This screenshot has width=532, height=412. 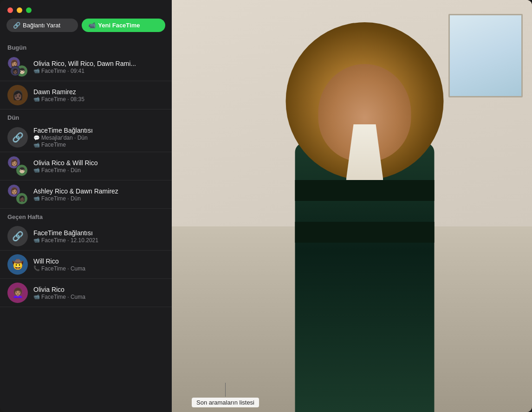 What do you see at coordinates (119, 25) in the screenshot?
I see `new-facetime-label: Yeni FaceTime` at bounding box center [119, 25].